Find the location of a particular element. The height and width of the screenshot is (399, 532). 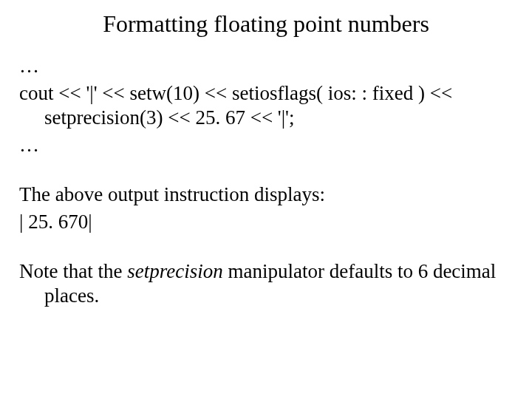

explain-block: The above output instruction displays: |… is located at coordinates (266, 208).